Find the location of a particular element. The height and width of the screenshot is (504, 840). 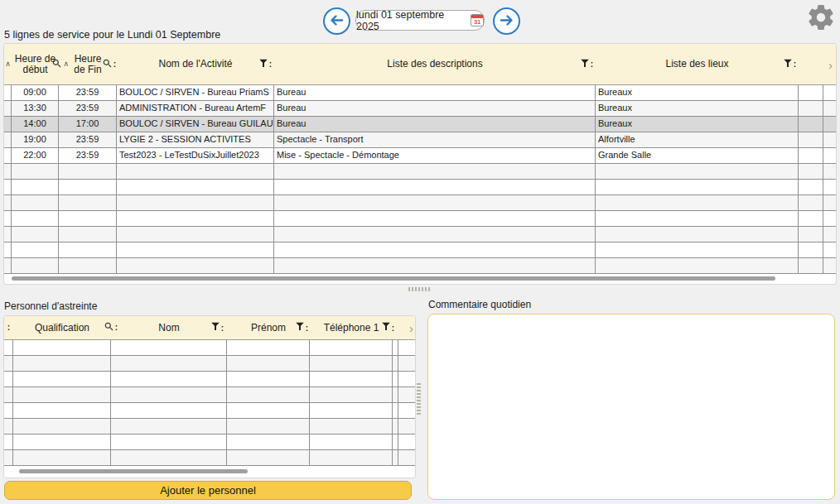

column-header-row-selector: ∧ is located at coordinates (8, 65).